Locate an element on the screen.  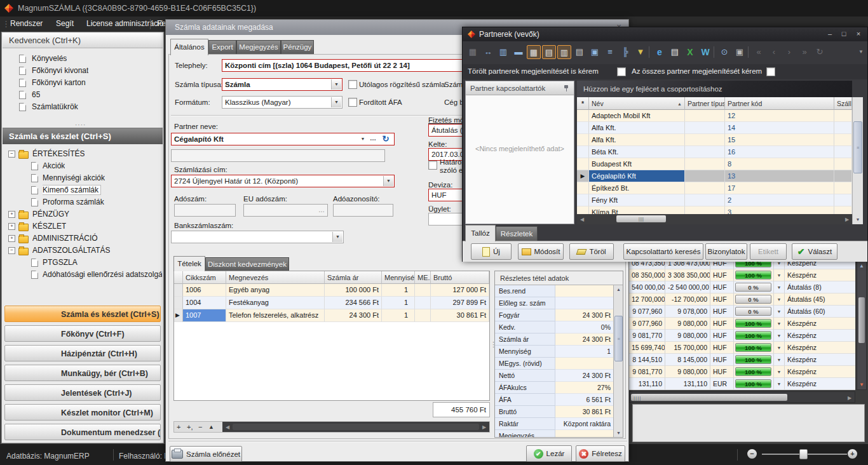
table-row: Budapest Kft8 is located at coordinates (714, 164).